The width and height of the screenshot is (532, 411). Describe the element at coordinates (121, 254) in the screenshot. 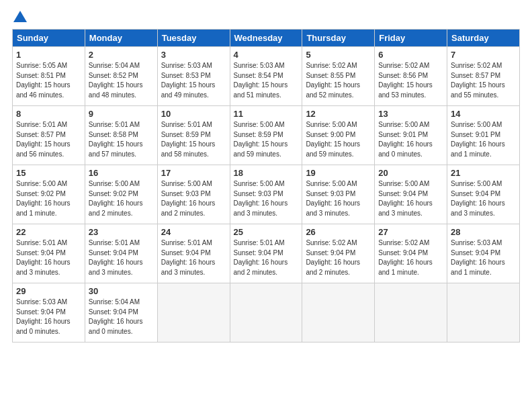

I see `calendar-day-cell: 23Sunrise: 5:01 AMSunset: 9:04 PMDayligh…` at that location.